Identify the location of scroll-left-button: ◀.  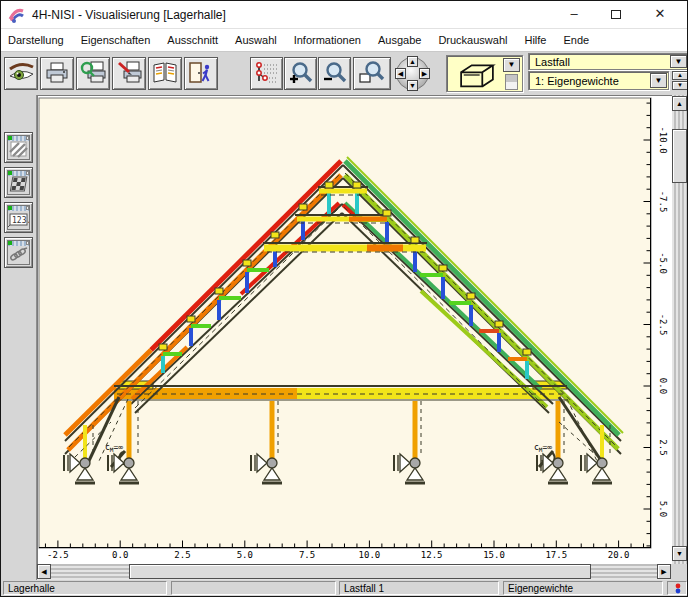
(44, 572).